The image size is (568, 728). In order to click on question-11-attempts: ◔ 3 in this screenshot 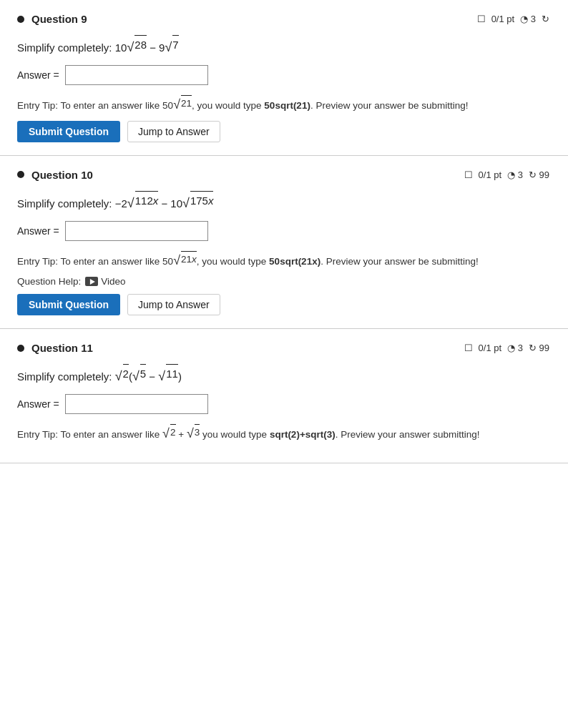, I will do `click(515, 348)`.